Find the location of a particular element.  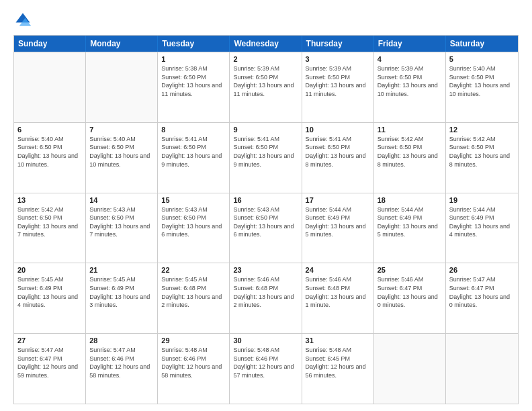

cal-cell: 1Sunrise: 5:38 AMSunset: 6:50 PMDaylight… is located at coordinates (193, 87).